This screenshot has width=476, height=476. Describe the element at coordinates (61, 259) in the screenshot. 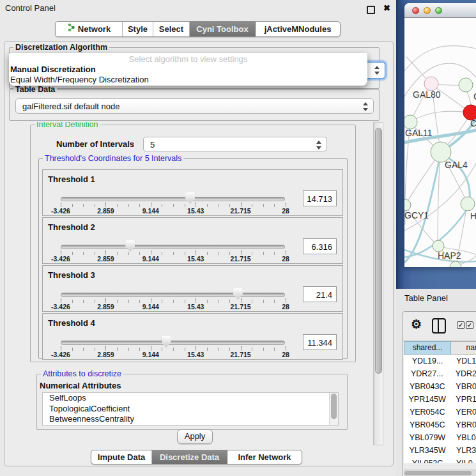

I see `tick-label: -3.426` at that location.